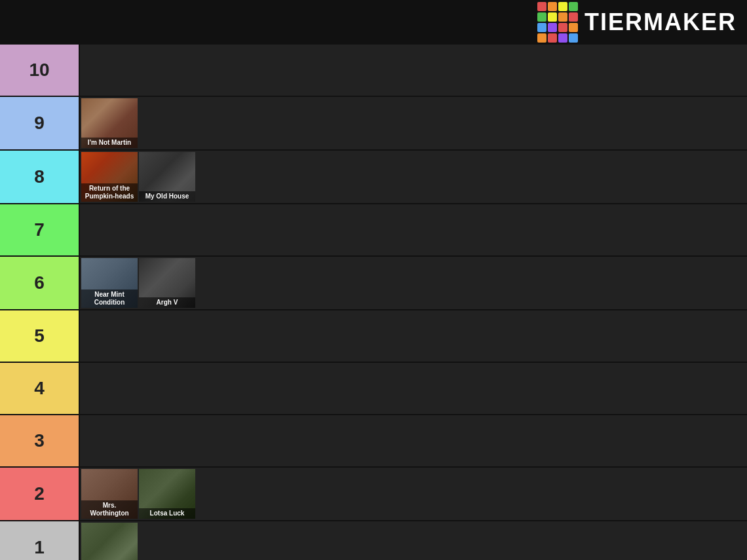  I want to click on tier-label-7: 7, so click(40, 230).